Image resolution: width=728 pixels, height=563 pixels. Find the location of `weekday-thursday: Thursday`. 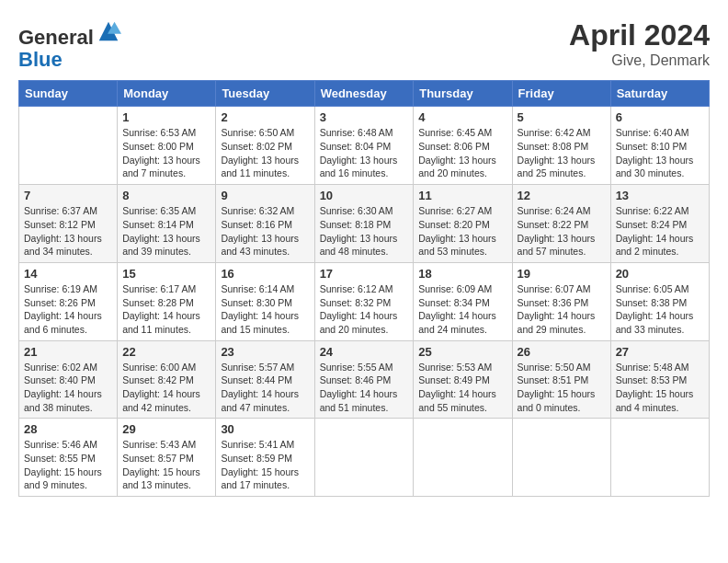

weekday-thursday: Thursday is located at coordinates (463, 94).